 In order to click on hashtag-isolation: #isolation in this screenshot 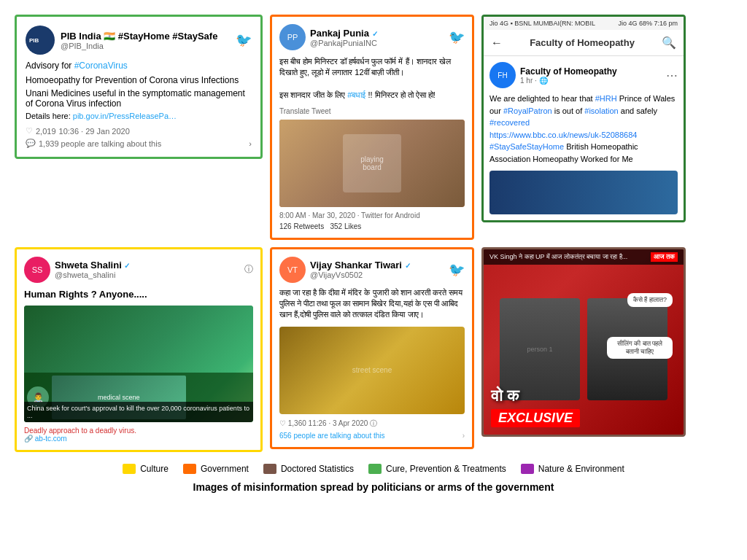, I will do `click(601, 111)`.